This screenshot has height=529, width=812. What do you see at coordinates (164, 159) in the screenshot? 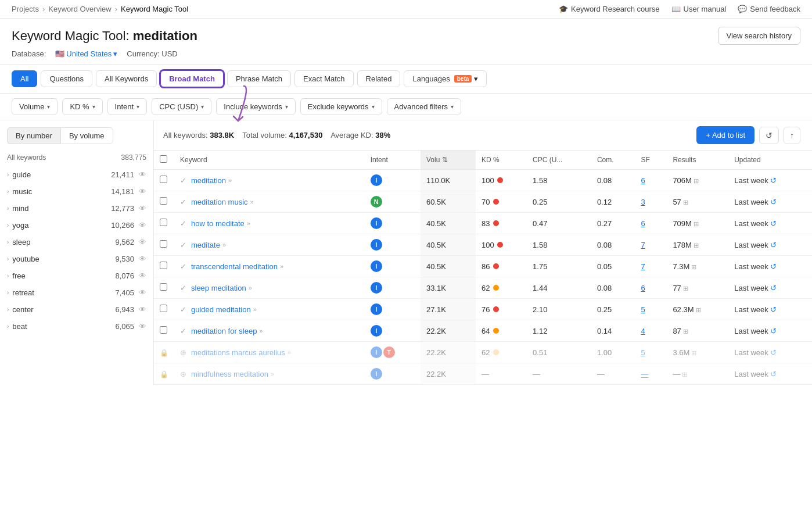
I see `select-all-checkbox` at bounding box center [164, 159].